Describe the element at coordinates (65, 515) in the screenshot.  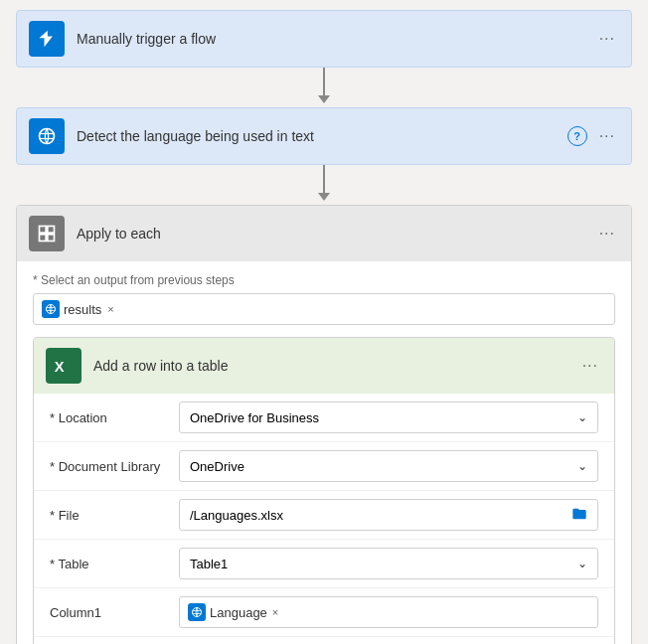
I see `file-label-text: * File` at that location.